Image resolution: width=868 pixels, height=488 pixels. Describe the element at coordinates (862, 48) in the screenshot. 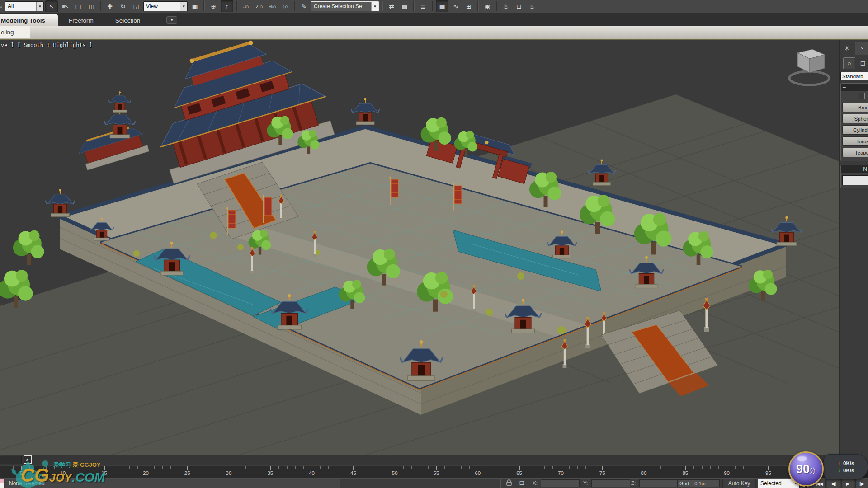

I see `modify-tab-icon: ◔` at that location.